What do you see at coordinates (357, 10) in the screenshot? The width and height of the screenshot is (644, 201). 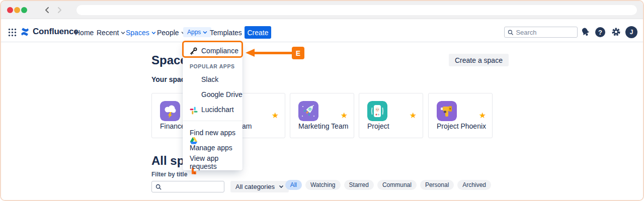 I see `address-bar` at bounding box center [357, 10].